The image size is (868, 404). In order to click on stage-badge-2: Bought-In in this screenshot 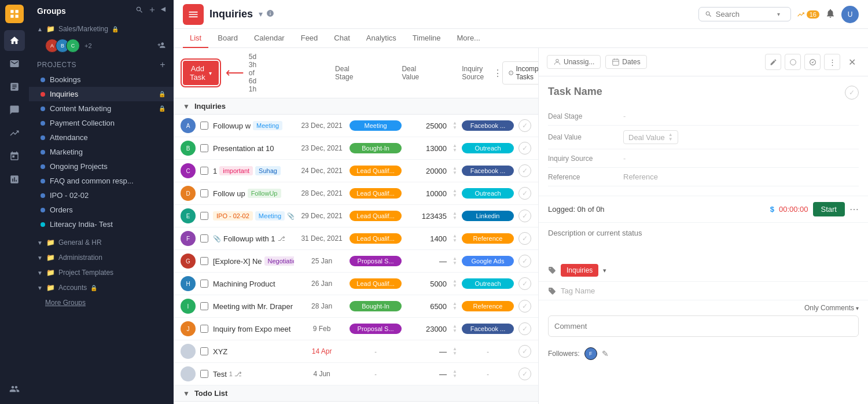, I will do `click(376, 148)`.